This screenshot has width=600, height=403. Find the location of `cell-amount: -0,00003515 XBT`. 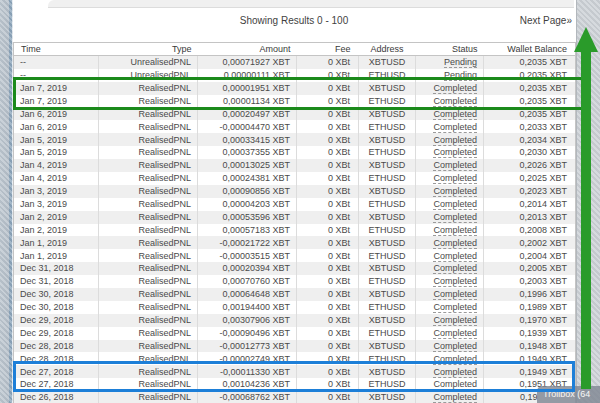

cell-amount: -0,00003515 XBT is located at coordinates (248, 256).